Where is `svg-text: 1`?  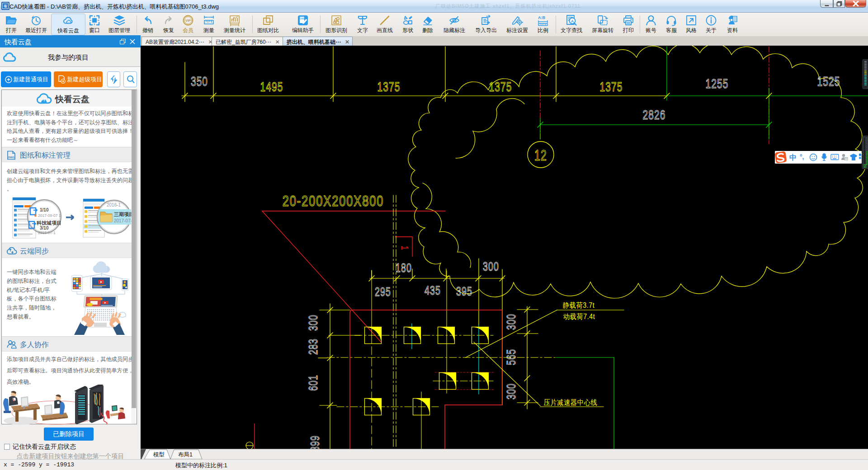 svg-text: 1 is located at coordinates (405, 248).